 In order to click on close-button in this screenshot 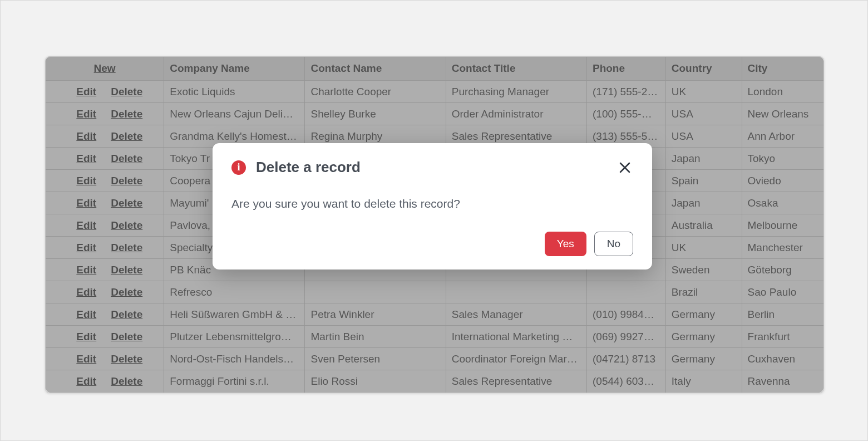, I will do `click(625, 168)`.